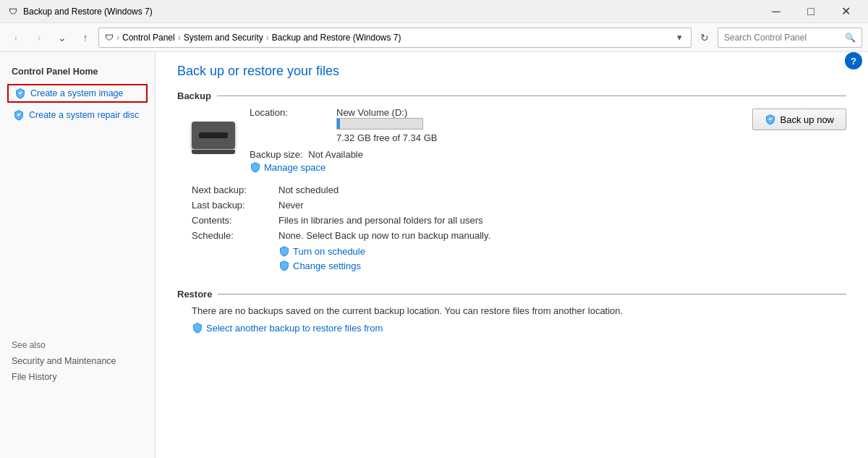  Describe the element at coordinates (294, 328) in the screenshot. I see `select-another-backup-label: Select another backup to restore files f…` at that location.